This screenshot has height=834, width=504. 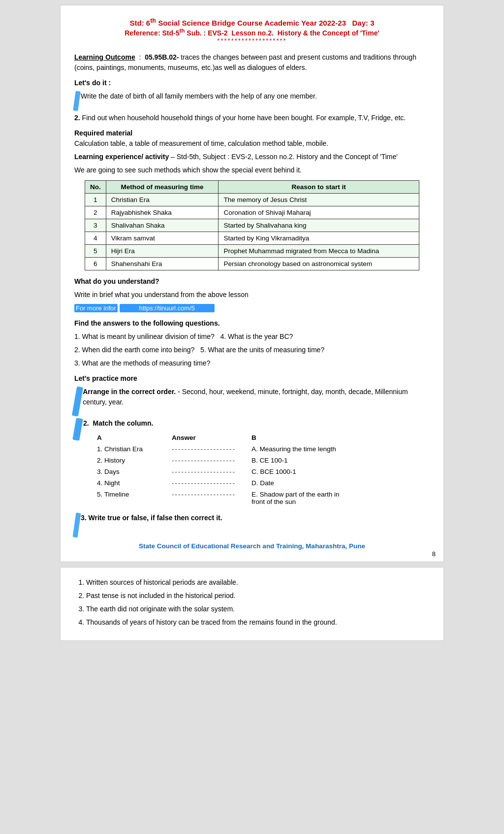 I want to click on match-a-1: 1. Christian Era, so click(x=131, y=449).